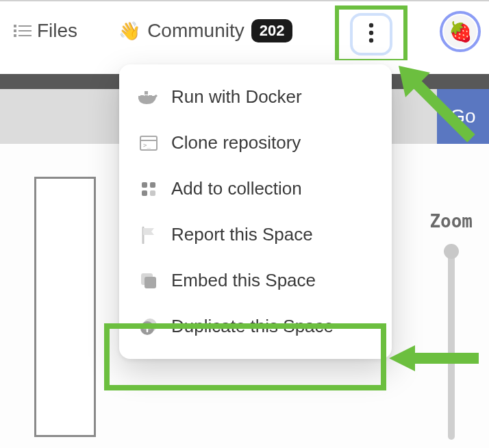 Image resolution: width=489 pixels, height=448 pixels. Describe the element at coordinates (463, 116) in the screenshot. I see `go-button-label: Go` at that location.